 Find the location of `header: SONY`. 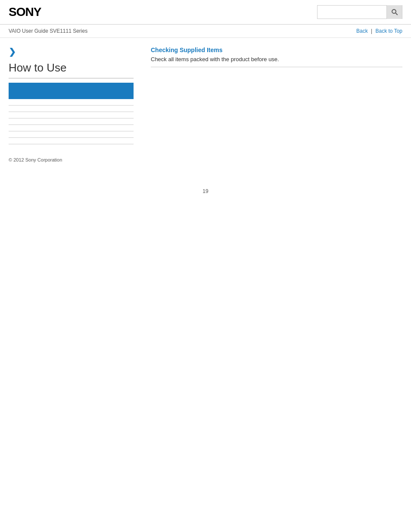

header: SONY is located at coordinates (206, 12).